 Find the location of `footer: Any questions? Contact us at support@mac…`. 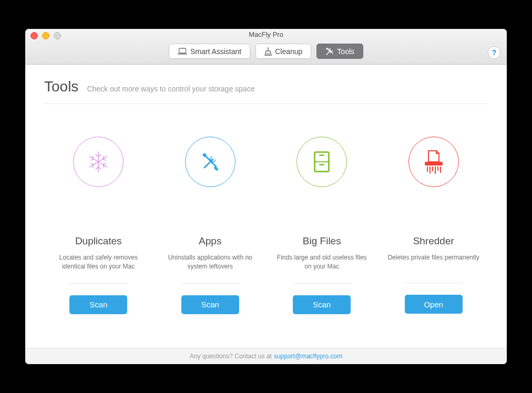

footer: Any questions? Contact us at support@mac… is located at coordinates (266, 356).